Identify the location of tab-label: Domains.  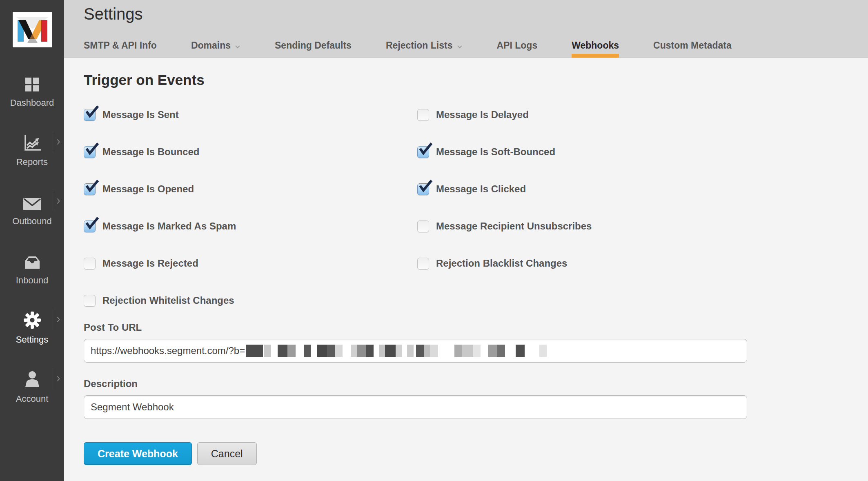
(211, 45).